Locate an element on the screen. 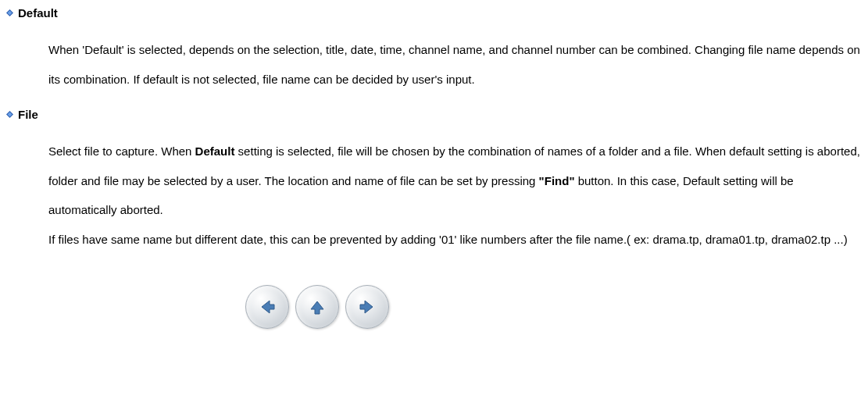  arrow-left-icon is located at coordinates (267, 307).